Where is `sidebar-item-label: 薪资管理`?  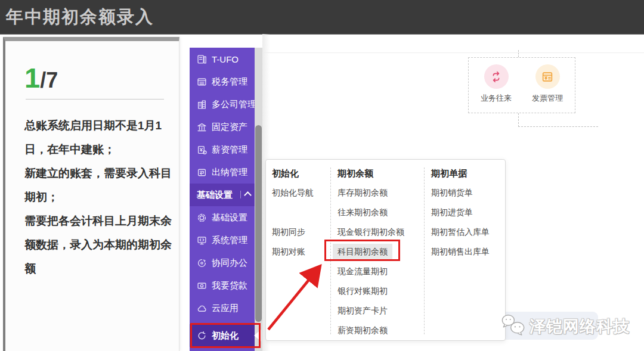 sidebar-item-label: 薪资管理 is located at coordinates (230, 150).